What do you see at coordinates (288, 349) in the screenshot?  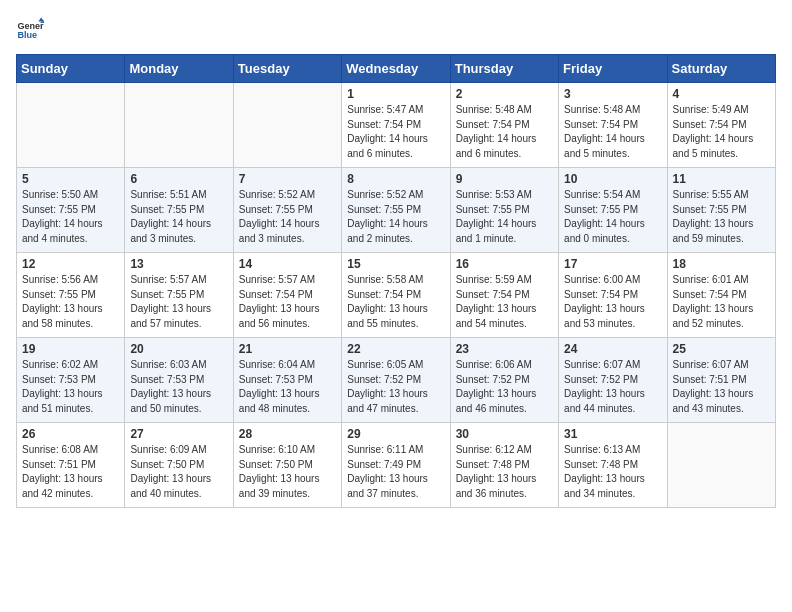 I see `day-number: 21` at bounding box center [288, 349].